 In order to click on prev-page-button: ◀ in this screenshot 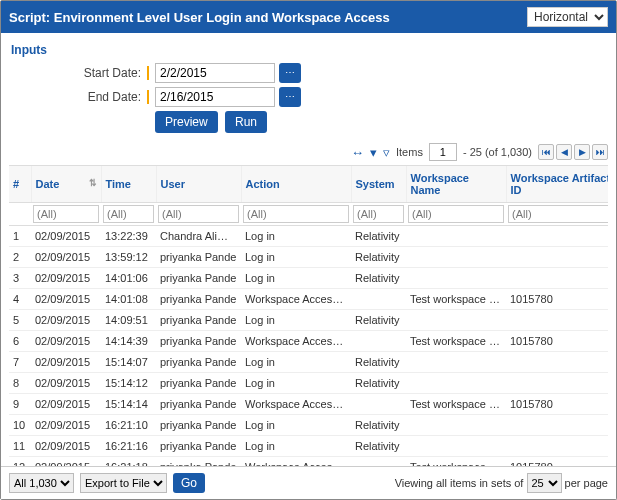, I will do `click(564, 152)`.